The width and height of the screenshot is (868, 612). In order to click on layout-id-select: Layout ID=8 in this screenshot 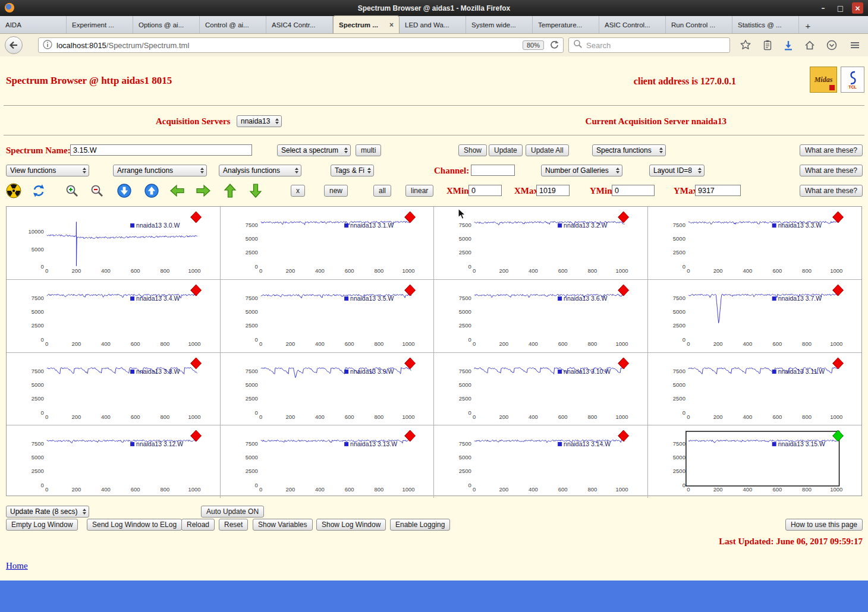, I will do `click(677, 171)`.